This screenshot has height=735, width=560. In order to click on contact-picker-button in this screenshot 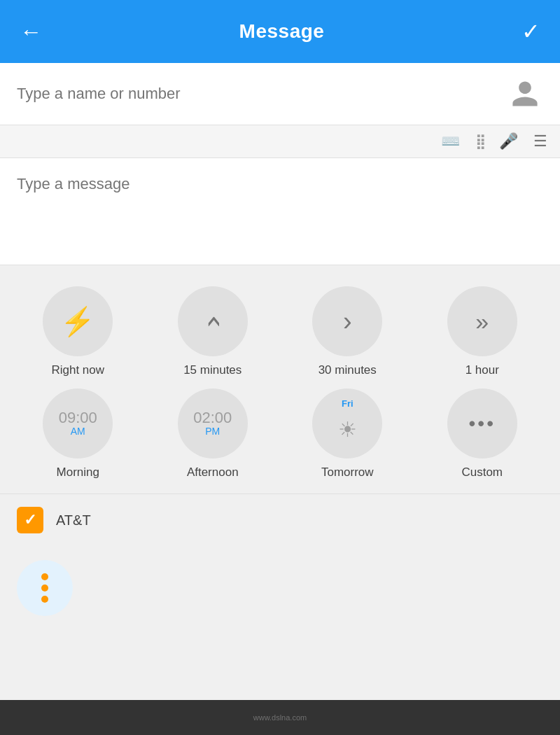, I will do `click(525, 94)`.